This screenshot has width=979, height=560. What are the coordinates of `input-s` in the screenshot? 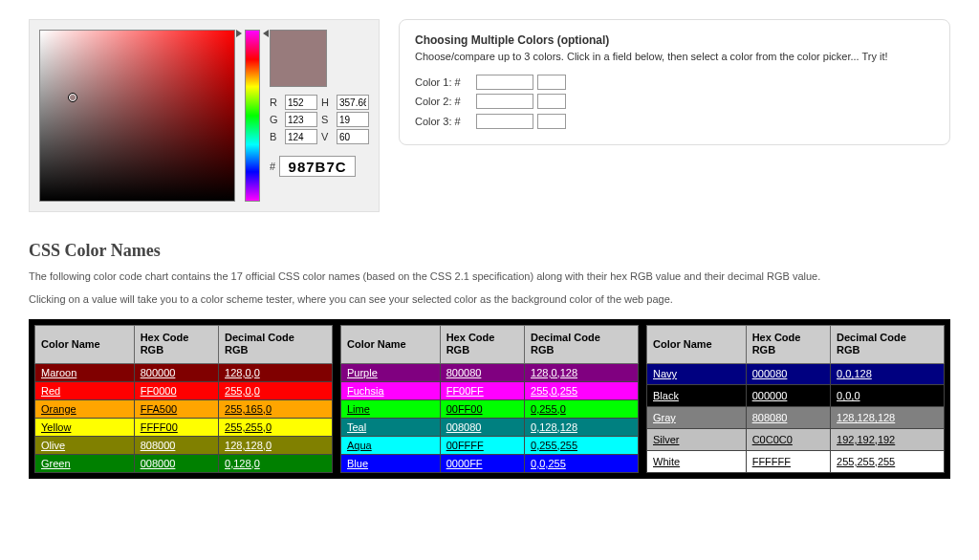 It's located at (353, 119).